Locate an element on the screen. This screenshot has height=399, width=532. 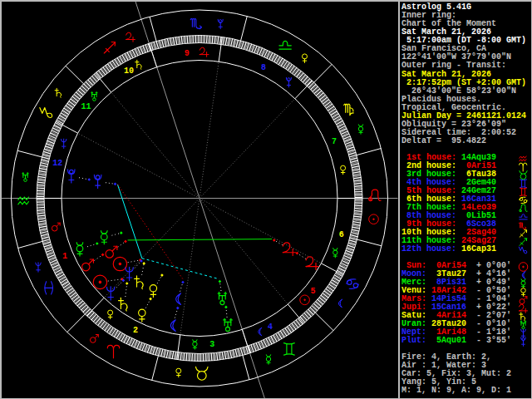
svg-text: 8 is located at coordinates (264, 68).